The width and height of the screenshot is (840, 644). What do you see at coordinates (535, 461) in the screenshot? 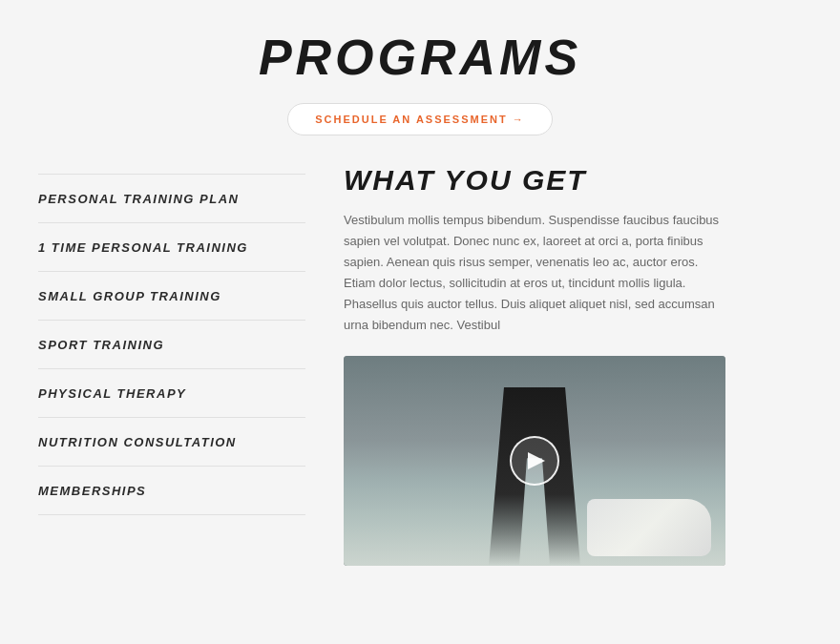
I see `video-container` at bounding box center [535, 461].